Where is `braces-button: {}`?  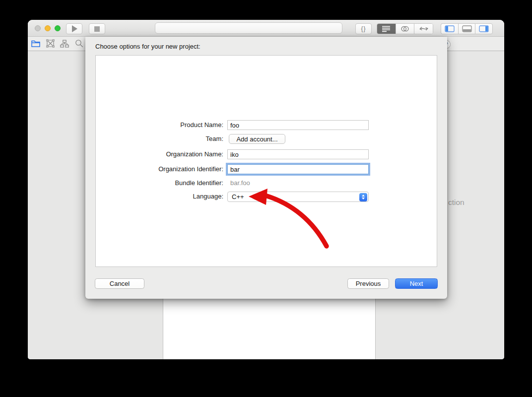 braces-button: {} is located at coordinates (363, 29).